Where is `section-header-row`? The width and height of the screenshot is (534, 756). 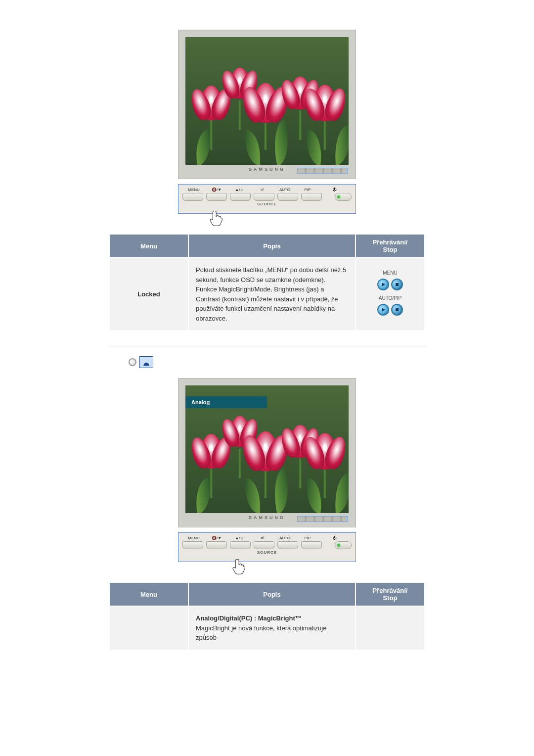 section-header-row is located at coordinates (267, 362).